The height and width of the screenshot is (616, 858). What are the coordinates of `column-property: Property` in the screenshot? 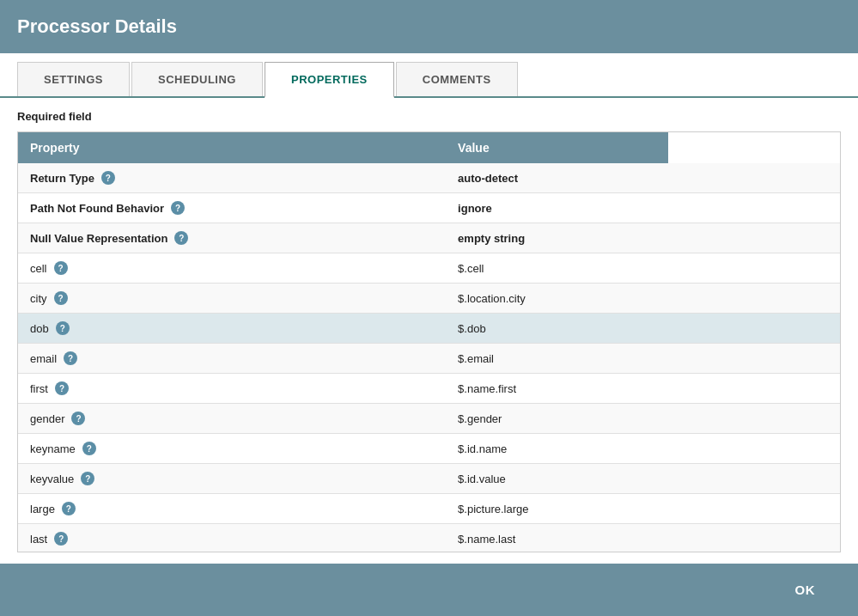 It's located at (232, 148).